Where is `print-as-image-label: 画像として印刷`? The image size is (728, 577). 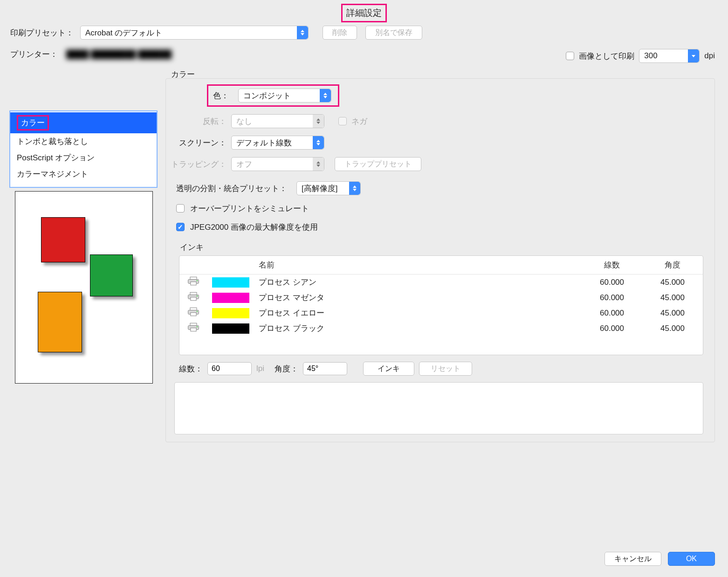
print-as-image-label: 画像として印刷 is located at coordinates (607, 56).